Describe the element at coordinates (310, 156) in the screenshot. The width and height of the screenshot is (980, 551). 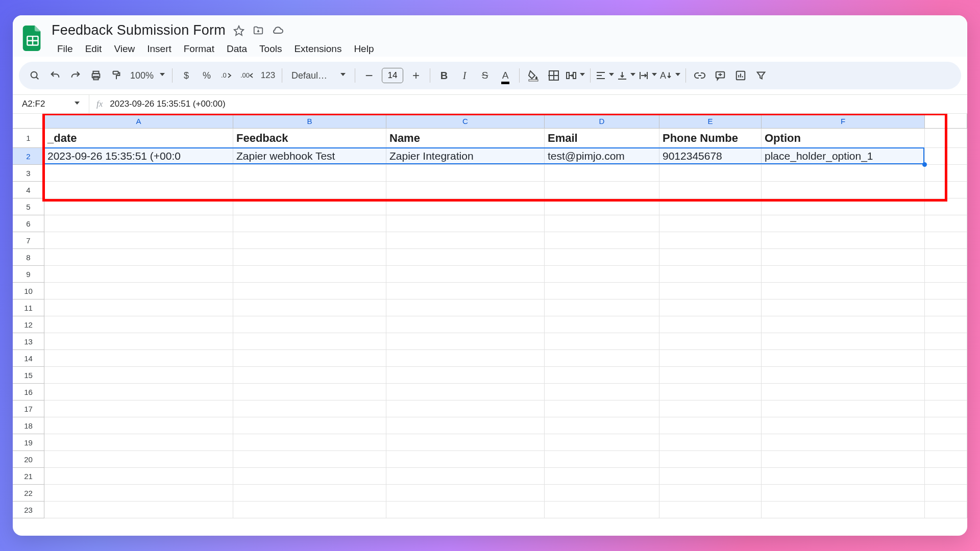
I see `cell: Zapier webhook Test` at that location.